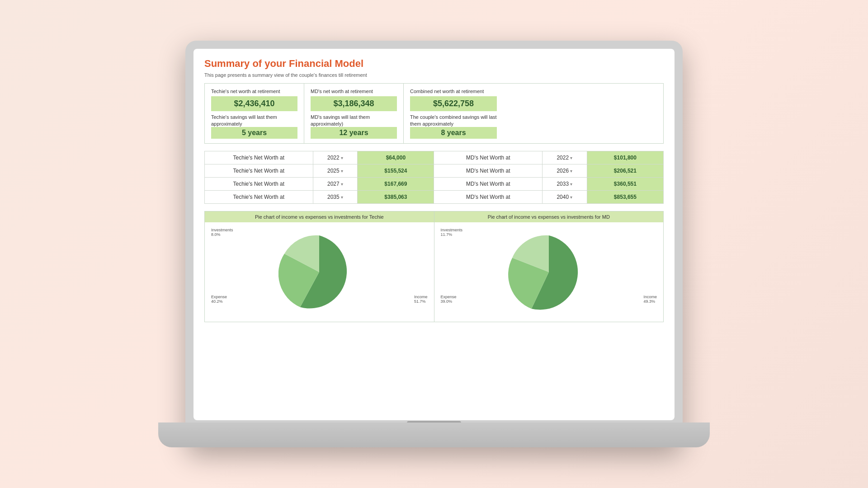 The image size is (868, 488). What do you see at coordinates (434, 75) in the screenshot?
I see `page-subtitle: This page presents a summary view of the…` at bounding box center [434, 75].